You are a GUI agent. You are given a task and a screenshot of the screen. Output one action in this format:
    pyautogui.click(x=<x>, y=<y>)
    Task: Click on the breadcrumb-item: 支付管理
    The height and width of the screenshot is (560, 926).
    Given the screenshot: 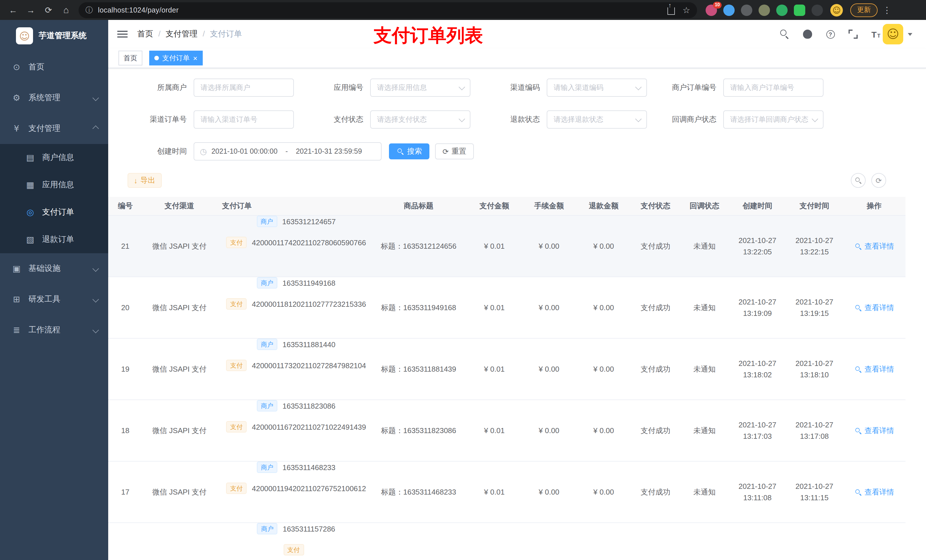 What is the action you would take?
    pyautogui.click(x=176, y=34)
    